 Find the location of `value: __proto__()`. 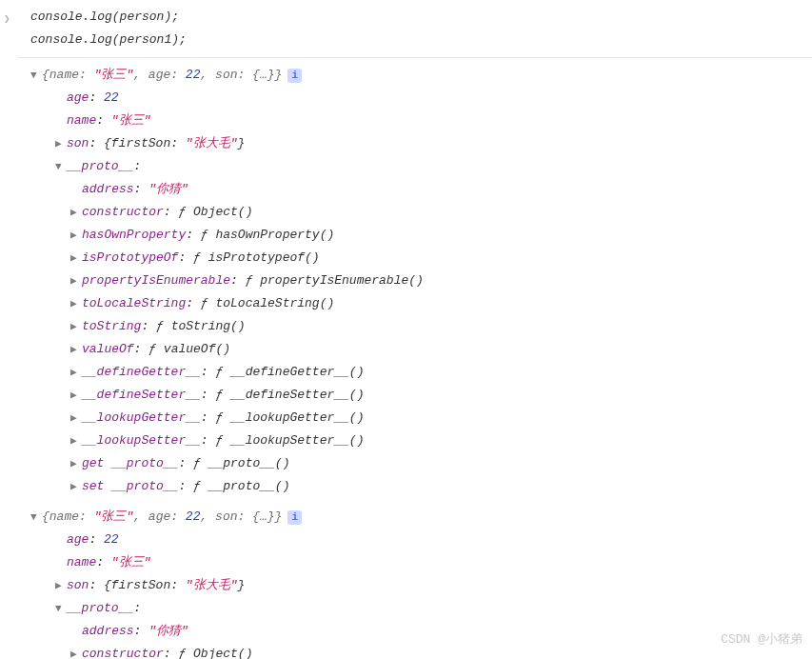

value: __proto__() is located at coordinates (249, 464).